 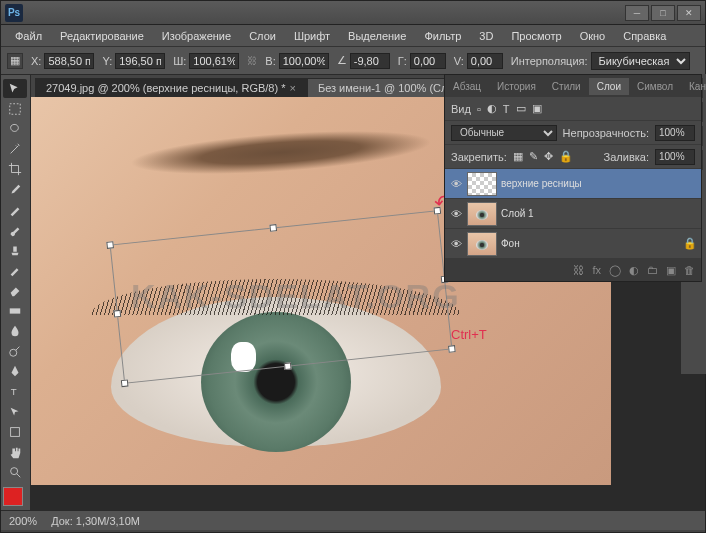 I want to click on eyedropper-tool, so click(x=15, y=190).